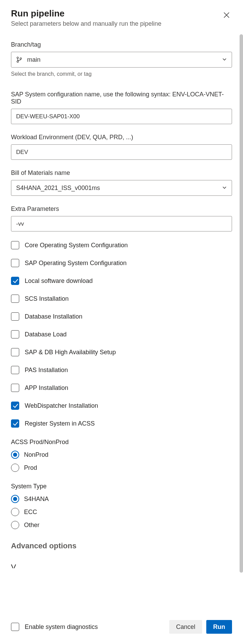 This screenshot has height=644, width=243. What do you see at coordinates (31, 512) in the screenshot?
I see `system-type-radio-label-1: ECC` at bounding box center [31, 512].